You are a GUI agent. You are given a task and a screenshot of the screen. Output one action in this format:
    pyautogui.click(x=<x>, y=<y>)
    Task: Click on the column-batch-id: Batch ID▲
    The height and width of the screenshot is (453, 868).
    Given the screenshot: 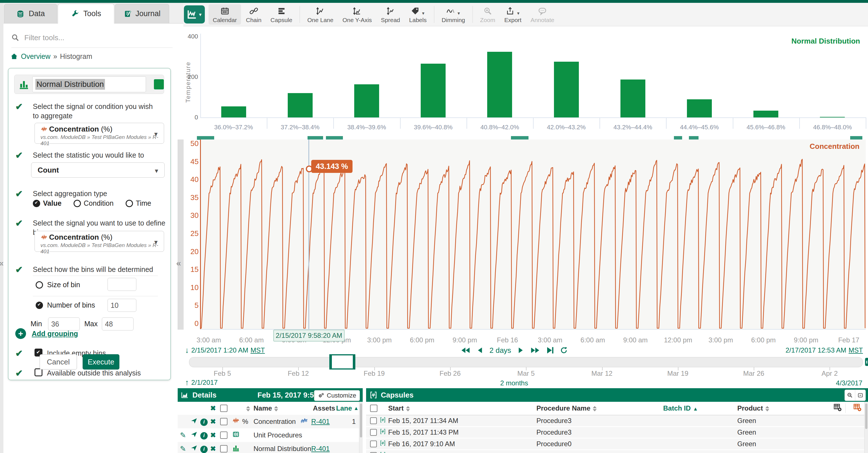 What is the action you would take?
    pyautogui.click(x=681, y=409)
    